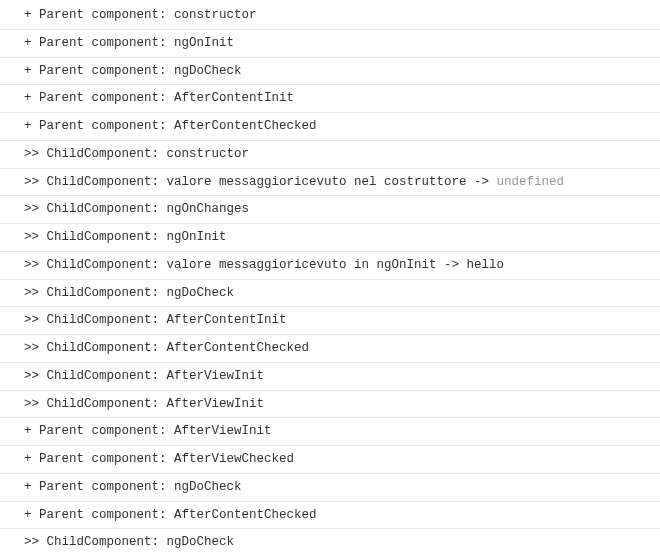  Describe the element at coordinates (330, 155) in the screenshot. I see `log-line: >> ChildComponent: constructor` at that location.